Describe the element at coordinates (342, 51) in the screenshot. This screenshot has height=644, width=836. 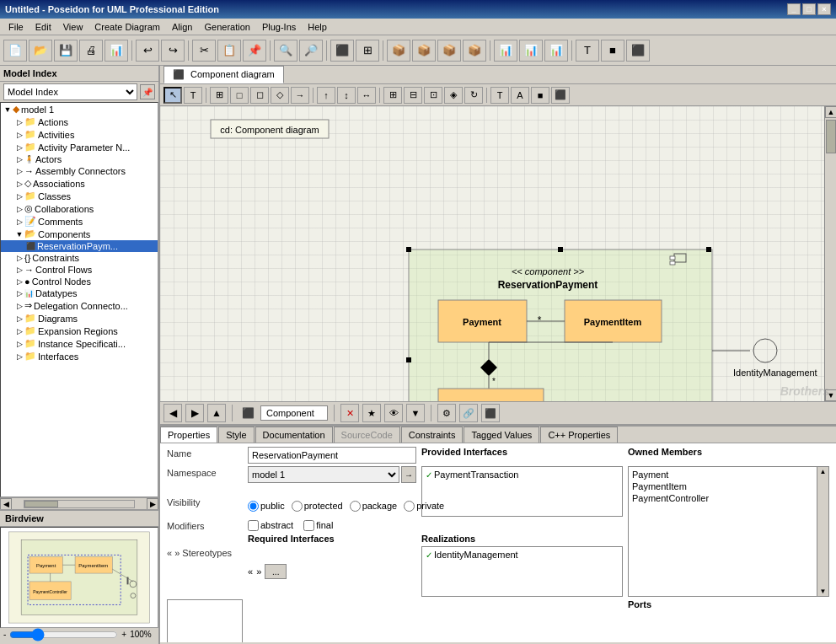
I see `layout-button: ⬛` at that location.